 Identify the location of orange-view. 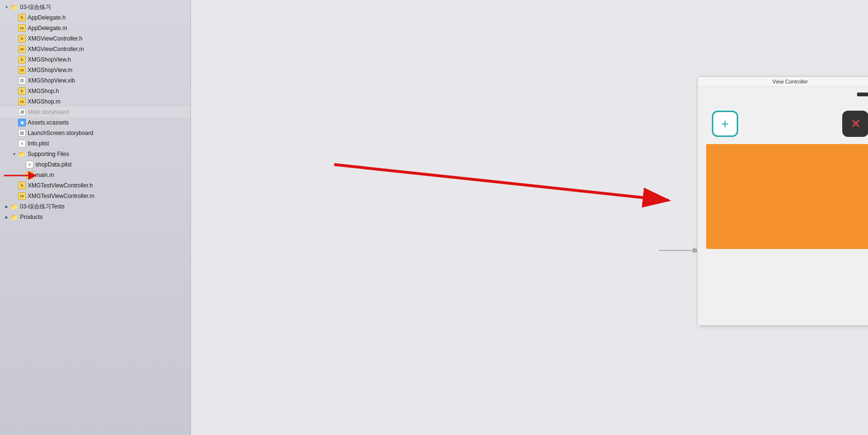
(787, 197).